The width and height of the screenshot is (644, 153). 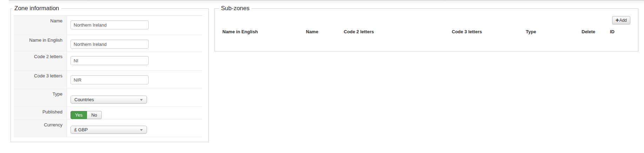 What do you see at coordinates (86, 115) in the screenshot?
I see `published-toggle: Yes No` at bounding box center [86, 115].